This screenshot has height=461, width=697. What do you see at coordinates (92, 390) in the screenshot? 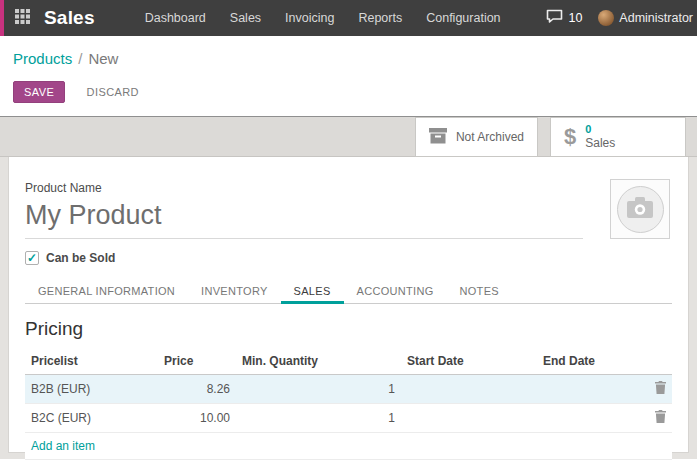
I see `cell-pricelist: B2B (EUR)` at bounding box center [92, 390].